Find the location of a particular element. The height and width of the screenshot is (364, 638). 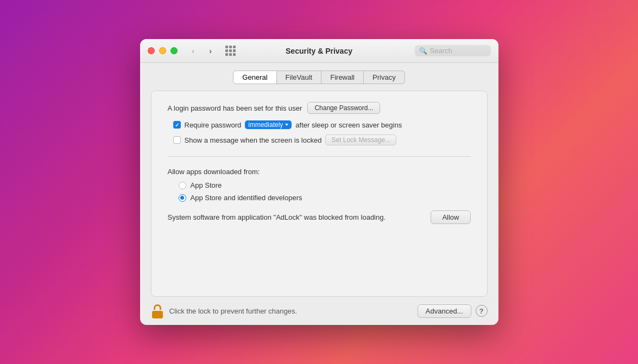

lock-icon is located at coordinates (157, 311).